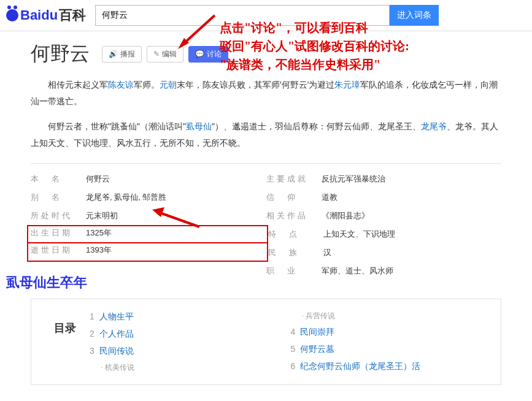 The height and width of the screenshot is (401, 532). Describe the element at coordinates (328, 253) in the screenshot. I see `info-value: 汉` at that location.